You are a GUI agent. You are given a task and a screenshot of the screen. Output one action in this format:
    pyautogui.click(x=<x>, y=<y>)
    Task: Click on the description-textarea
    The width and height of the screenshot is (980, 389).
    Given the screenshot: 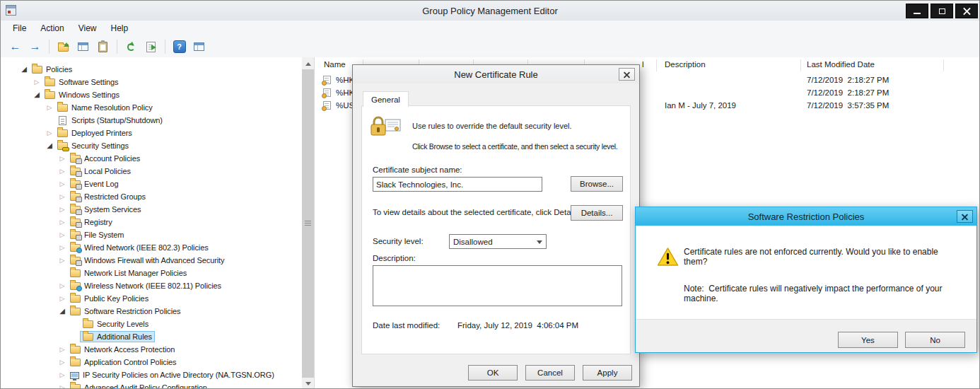 What is the action you would take?
    pyautogui.click(x=498, y=286)
    